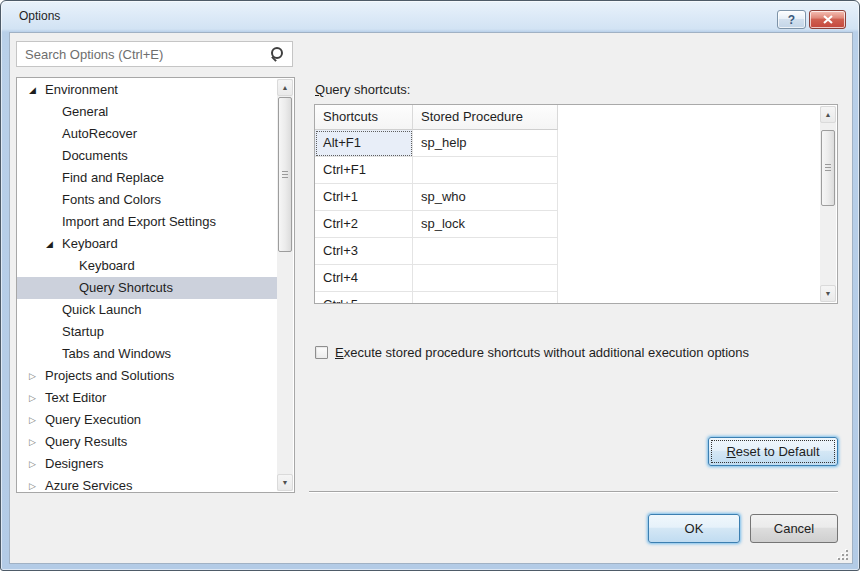 Image resolution: width=860 pixels, height=571 pixels. I want to click on table-row: Alt+F1sp_help, so click(568, 144).